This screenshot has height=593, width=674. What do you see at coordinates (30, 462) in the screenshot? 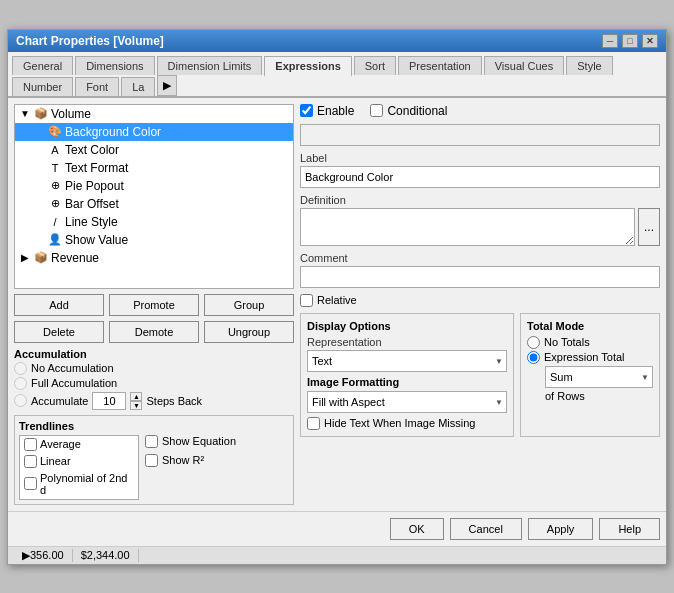
I see `trendline-linear-check` at bounding box center [30, 462].